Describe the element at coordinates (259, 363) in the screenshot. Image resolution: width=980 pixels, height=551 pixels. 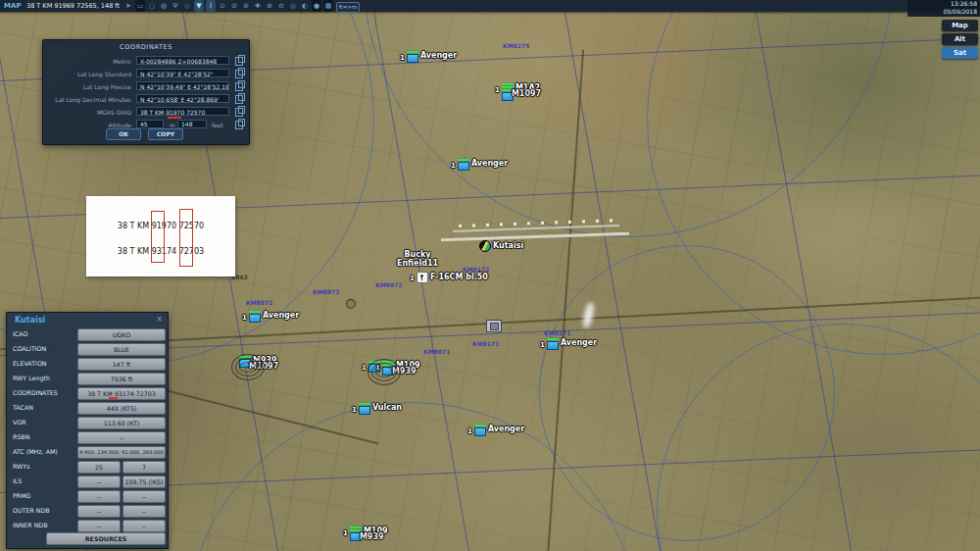
I see `unit-marker: M939M1097` at that location.